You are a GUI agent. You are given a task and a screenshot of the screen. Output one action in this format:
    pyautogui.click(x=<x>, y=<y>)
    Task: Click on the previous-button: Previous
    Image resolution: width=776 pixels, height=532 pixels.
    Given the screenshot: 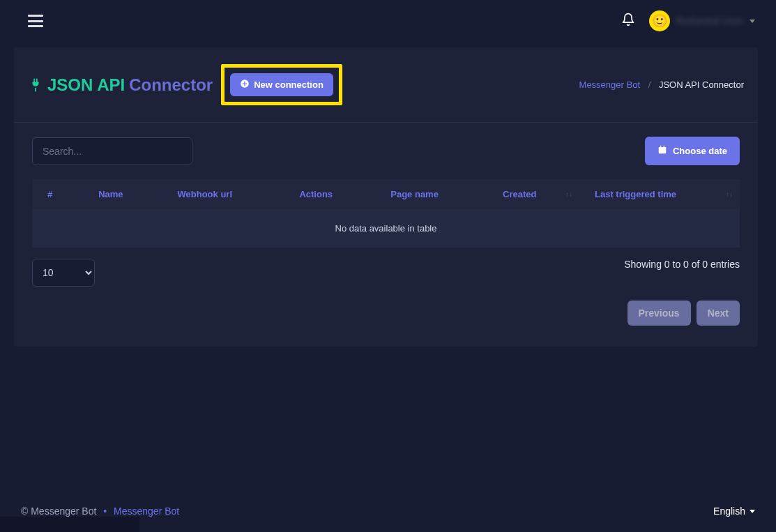 What is the action you would take?
    pyautogui.click(x=660, y=313)
    